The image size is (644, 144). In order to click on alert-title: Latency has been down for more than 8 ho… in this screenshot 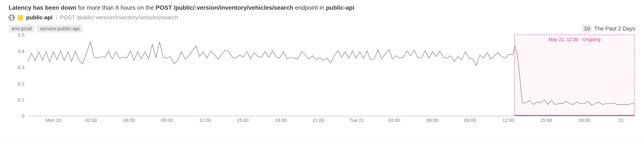, I will do `click(322, 8)`.